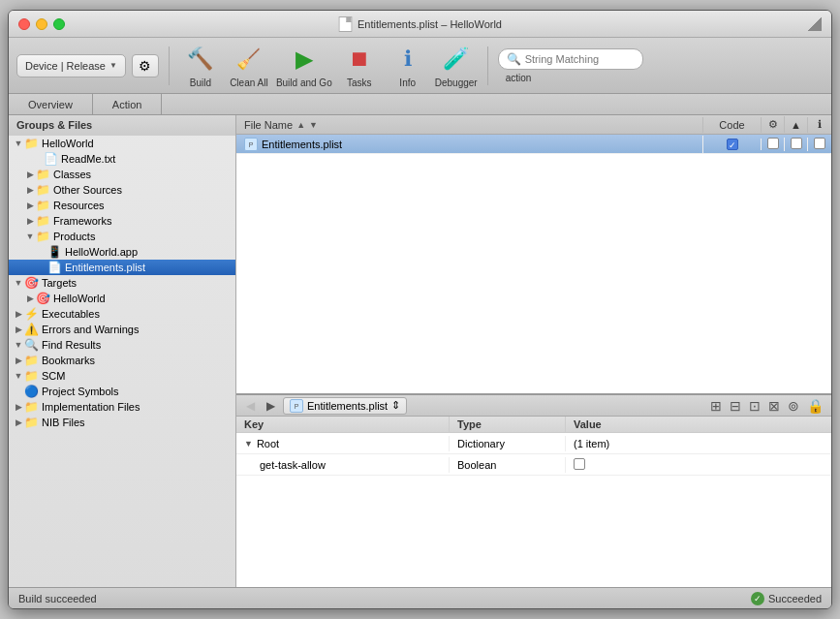 The height and width of the screenshot is (619, 840). I want to click on plist-file-selector: P Entitlements.plist ⇕, so click(345, 406).